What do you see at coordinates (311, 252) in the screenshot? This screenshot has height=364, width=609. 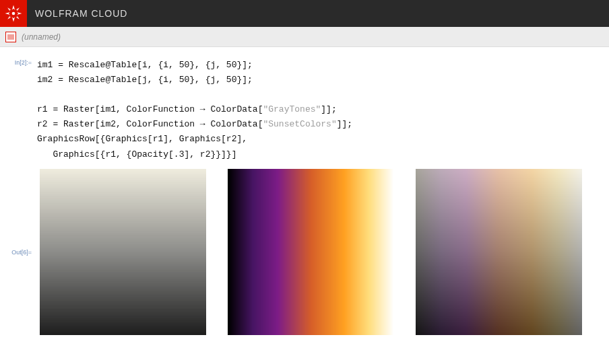 I see `graphics-sunset` at bounding box center [311, 252].